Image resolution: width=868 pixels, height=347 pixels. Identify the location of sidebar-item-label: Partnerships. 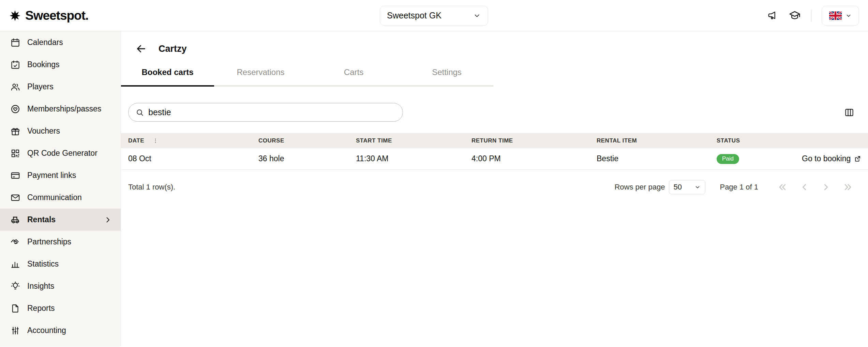
(49, 242).